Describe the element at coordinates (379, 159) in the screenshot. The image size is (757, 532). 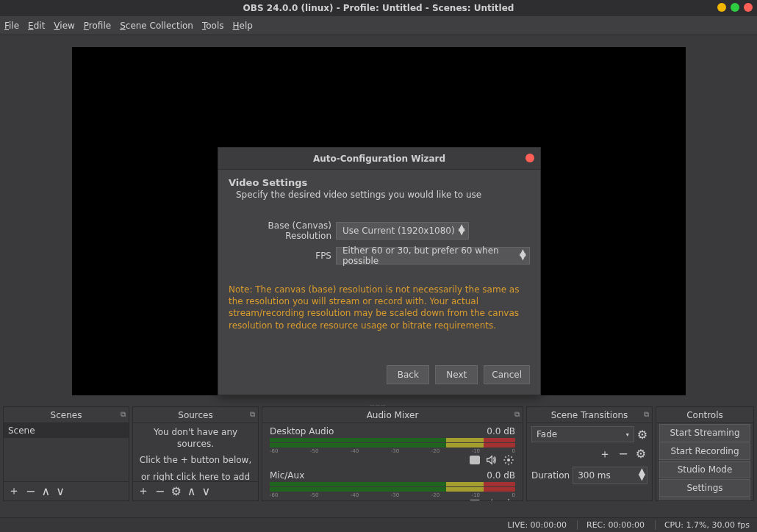
I see `dialog-titlebar: Auto-Configuration Wizard` at that location.